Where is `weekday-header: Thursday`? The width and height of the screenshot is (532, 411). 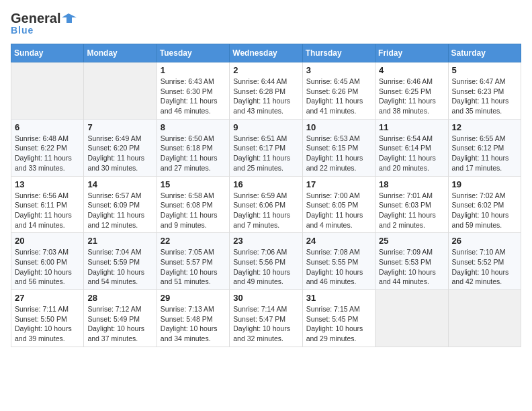 weekday-header: Thursday is located at coordinates (339, 54).